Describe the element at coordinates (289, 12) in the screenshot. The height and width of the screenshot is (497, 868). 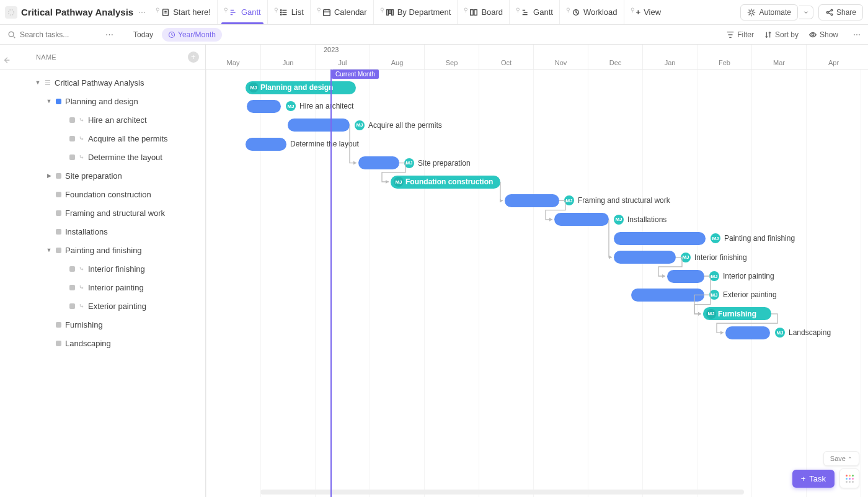
I see `view-tab-list: ⚲List` at that location.